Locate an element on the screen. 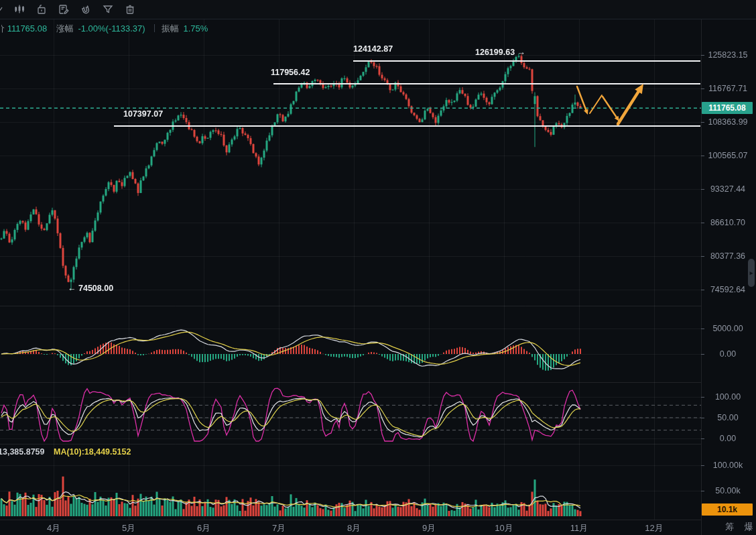 The height and width of the screenshot is (535, 756). macd-axis-tick: 0.00 is located at coordinates (728, 354).